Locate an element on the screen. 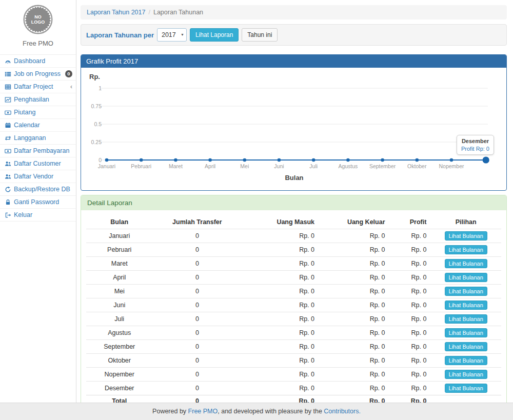  sidebar-item-keluar: Keluar is located at coordinates (38, 215).